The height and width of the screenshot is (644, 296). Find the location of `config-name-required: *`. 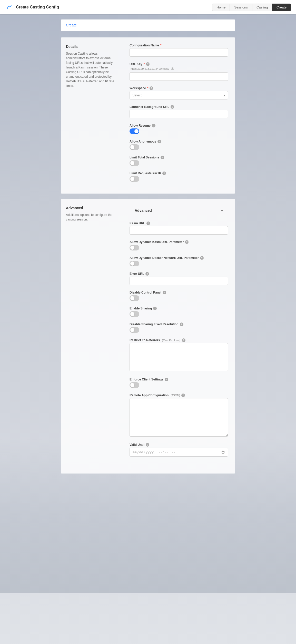

config-name-required: * is located at coordinates (161, 45).